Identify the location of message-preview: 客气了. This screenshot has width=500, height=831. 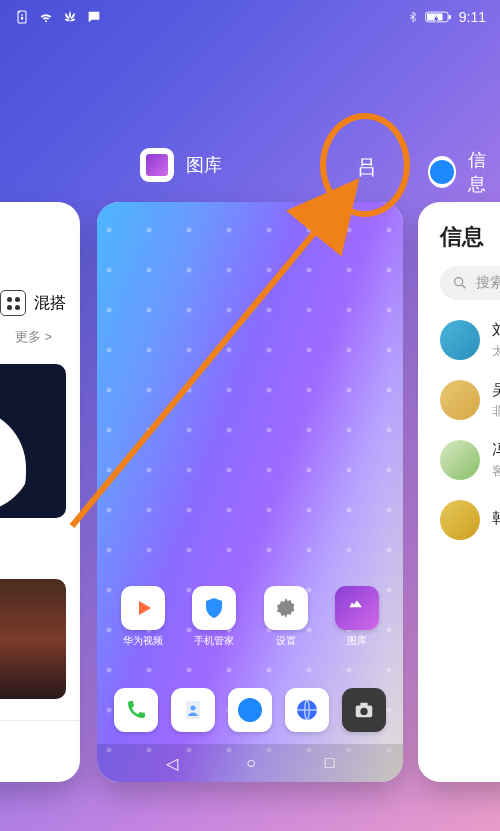
(496, 472).